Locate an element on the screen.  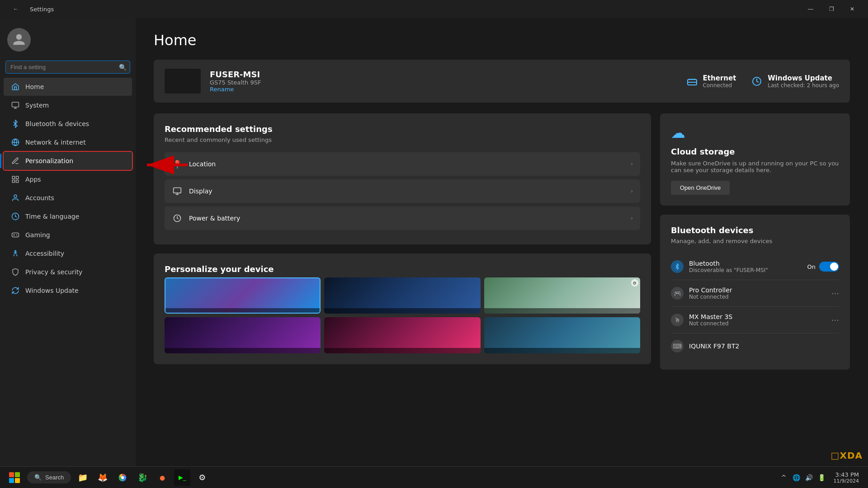
taskbar-right: ^ 🌐 🔊 🔋 3:43 PM 11/9/2024 is located at coordinates (821, 478).